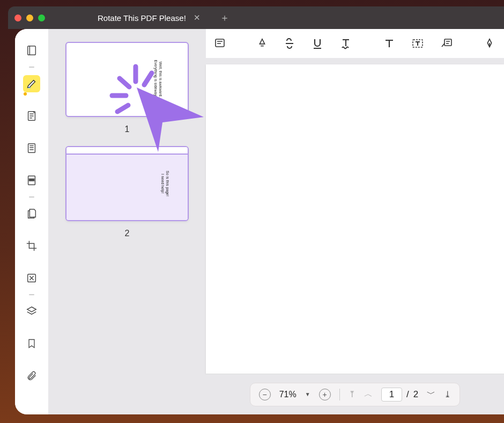  I want to click on new-tab-button: ＋, so click(225, 18).